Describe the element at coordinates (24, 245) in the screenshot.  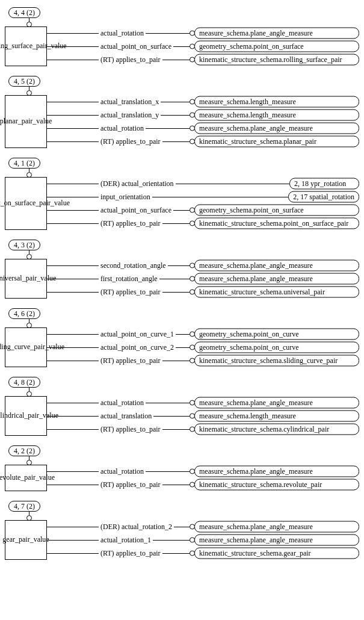
I see `page-reference: 4, 3 (2)` at that location.